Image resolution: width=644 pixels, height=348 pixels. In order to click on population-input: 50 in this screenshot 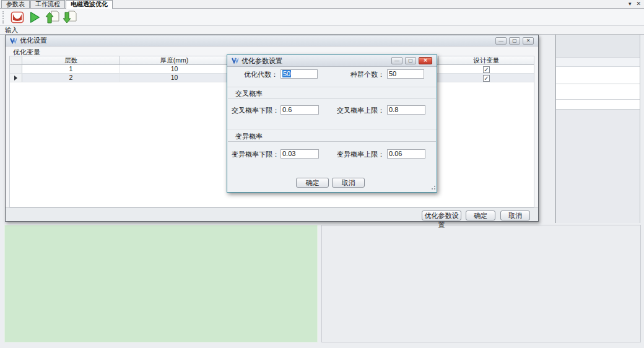, I will do `click(406, 74)`.